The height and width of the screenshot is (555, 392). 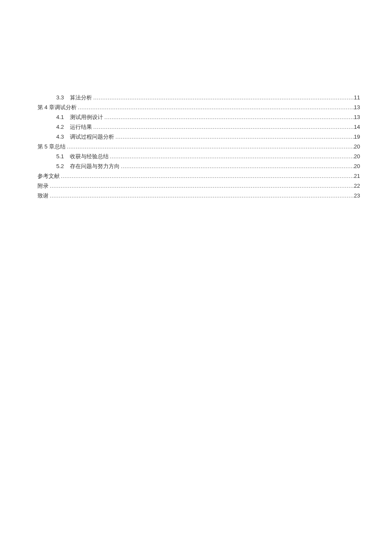 What do you see at coordinates (43, 186) in the screenshot?
I see `toc-entry-title: 附录` at bounding box center [43, 186].